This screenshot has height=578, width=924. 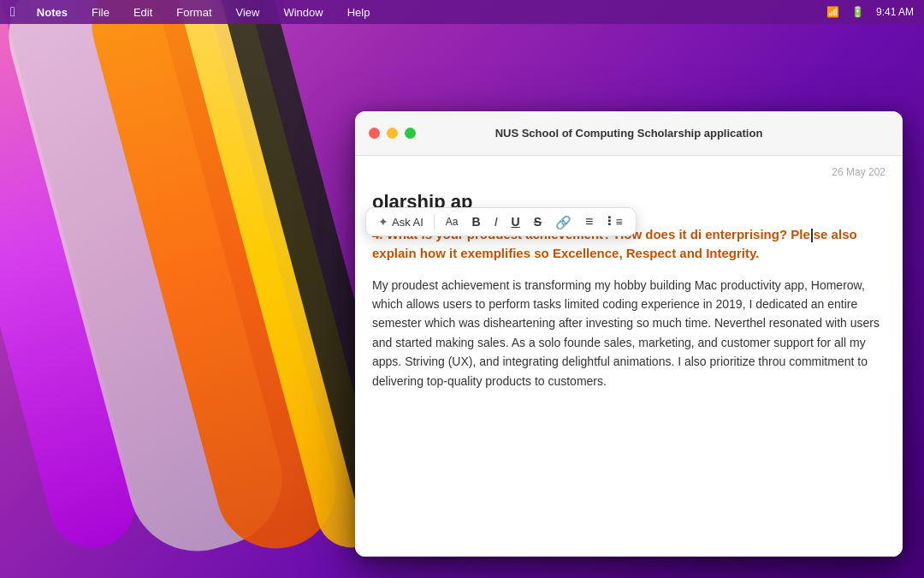 I want to click on clock: 9:41 AM, so click(x=895, y=12).